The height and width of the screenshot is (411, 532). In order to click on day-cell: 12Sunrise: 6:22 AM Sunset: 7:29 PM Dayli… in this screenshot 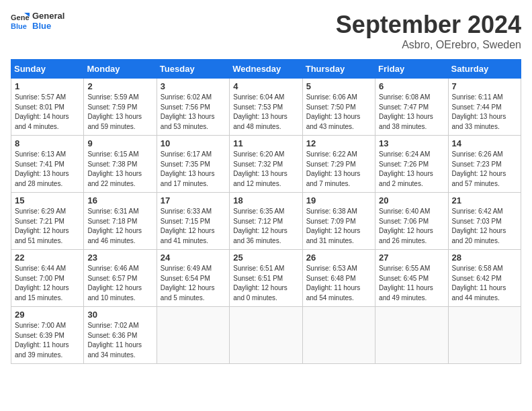, I will do `click(339, 164)`.